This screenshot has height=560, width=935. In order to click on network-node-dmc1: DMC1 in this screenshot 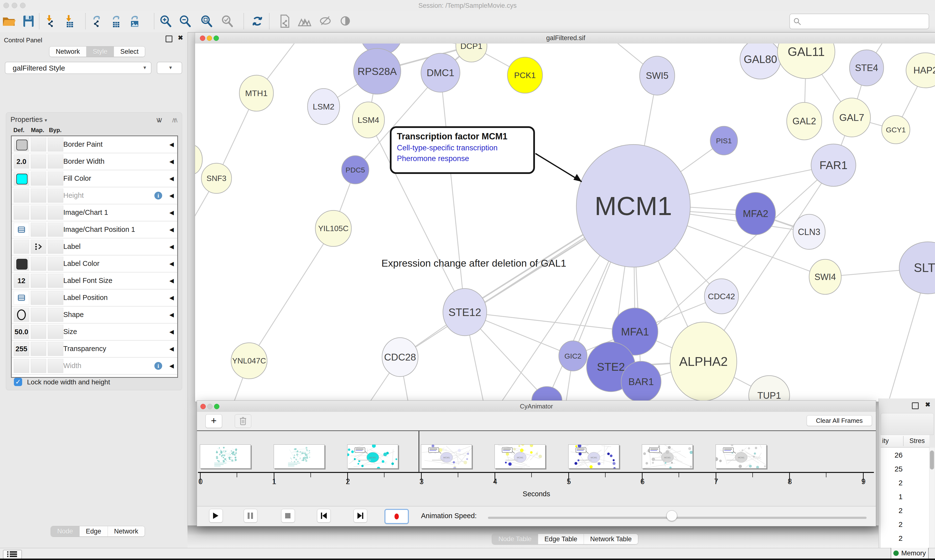, I will do `click(440, 72)`.